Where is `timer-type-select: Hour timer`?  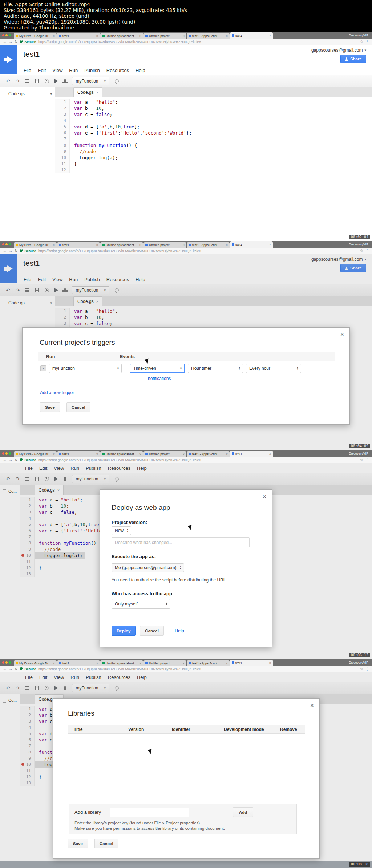 timer-type-select: Hour timer is located at coordinates (215, 368).